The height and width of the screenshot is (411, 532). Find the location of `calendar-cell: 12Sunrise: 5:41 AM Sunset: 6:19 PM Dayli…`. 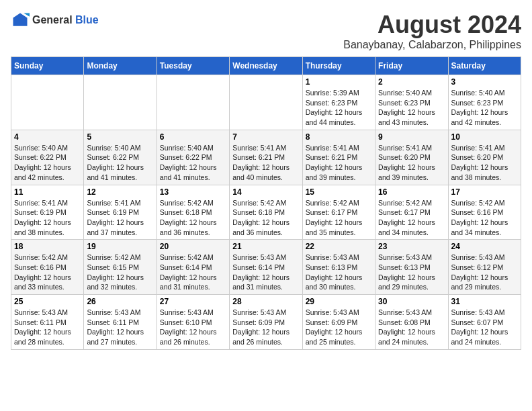

calendar-cell: 12Sunrise: 5:41 AM Sunset: 6:19 PM Dayli… is located at coordinates (120, 212).